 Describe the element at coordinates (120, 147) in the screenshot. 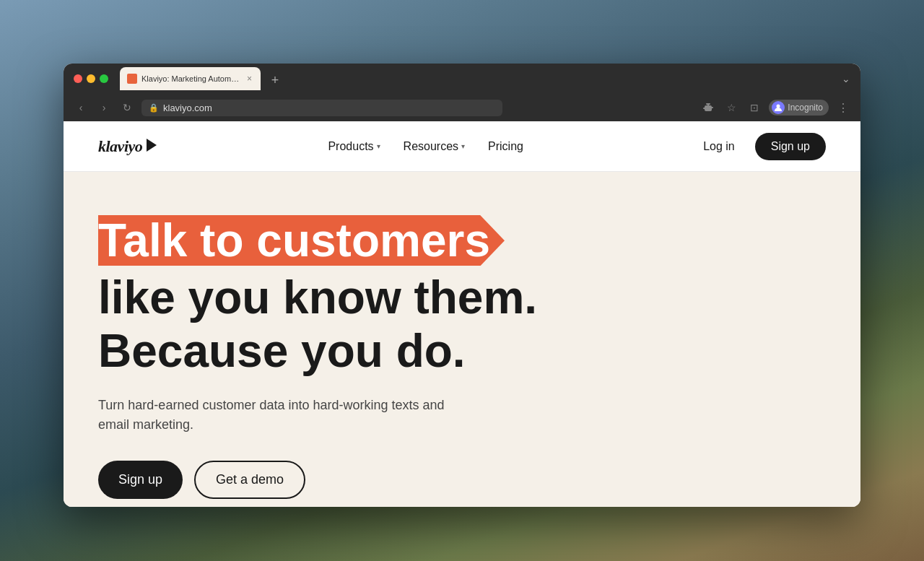

I see `logo-text: klaviyo` at that location.